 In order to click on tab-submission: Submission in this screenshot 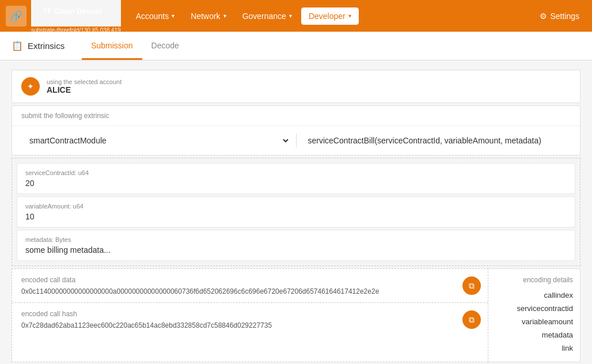, I will do `click(112, 46)`.